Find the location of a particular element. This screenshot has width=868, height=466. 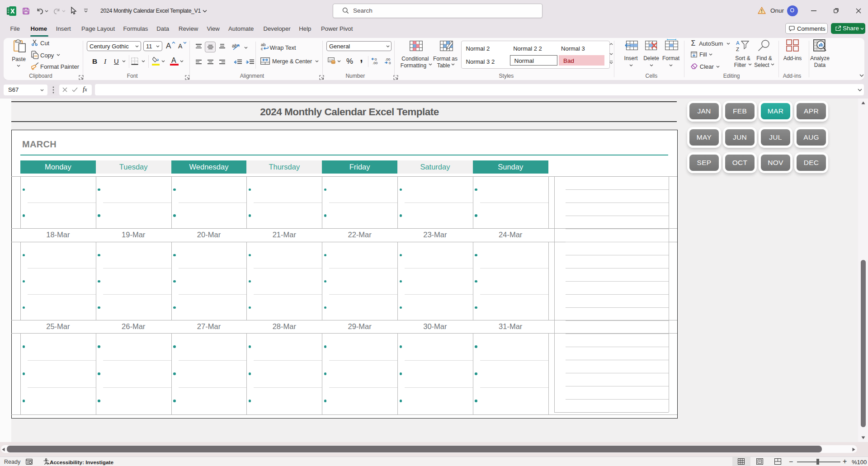

svg-text: Z is located at coordinates (738, 49).